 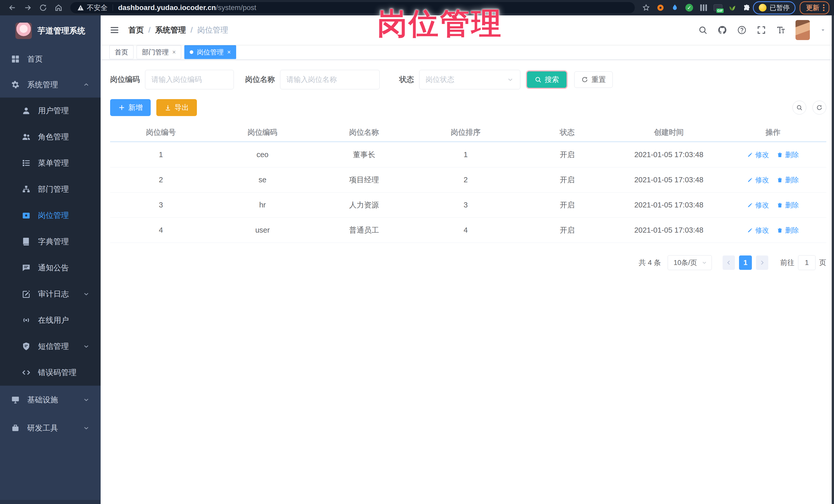 I want to click on cell-name: 人力资源, so click(x=364, y=205).